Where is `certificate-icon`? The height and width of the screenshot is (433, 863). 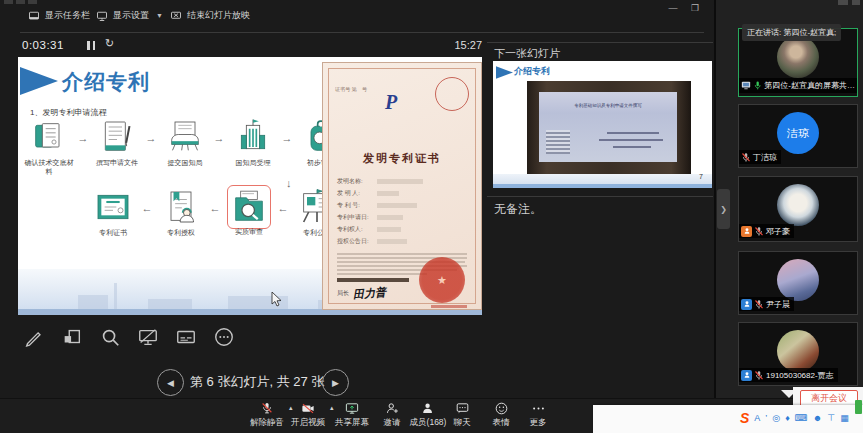 certificate-icon is located at coordinates (113, 207).